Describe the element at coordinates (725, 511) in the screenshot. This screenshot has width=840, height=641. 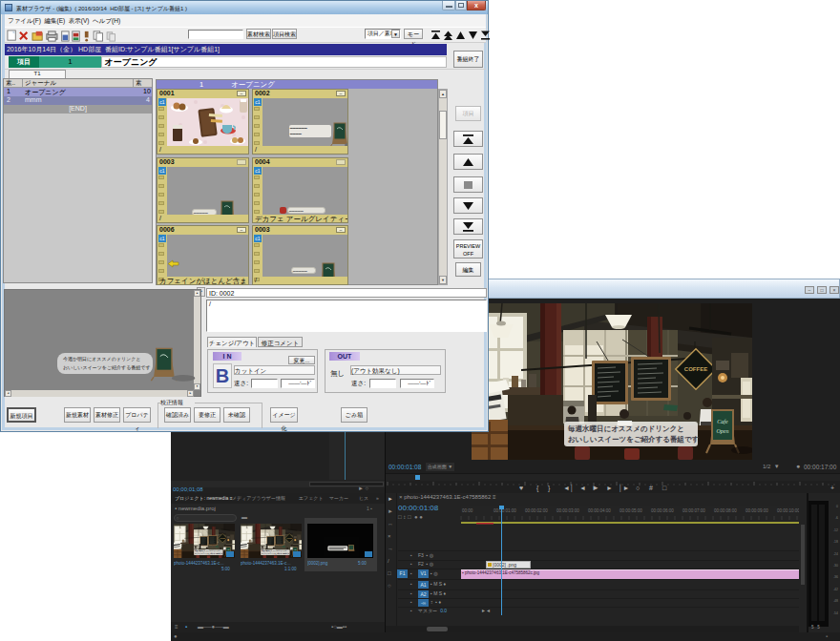
I see `svg-text: 00:00:08:00` at that location.